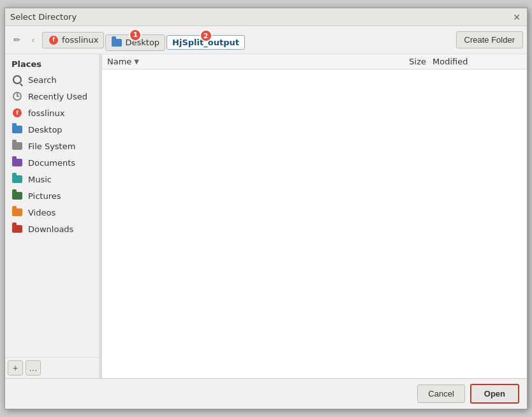 The height and width of the screenshot is (417, 532). I want to click on column-modified-label: Modified, so click(450, 61).